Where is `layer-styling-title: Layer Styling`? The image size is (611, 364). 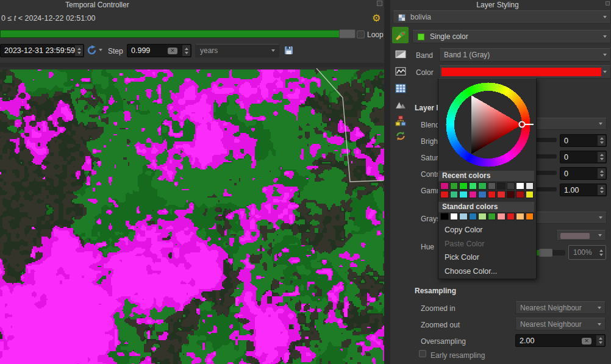
layer-styling-title: Layer Styling is located at coordinates (498, 5).